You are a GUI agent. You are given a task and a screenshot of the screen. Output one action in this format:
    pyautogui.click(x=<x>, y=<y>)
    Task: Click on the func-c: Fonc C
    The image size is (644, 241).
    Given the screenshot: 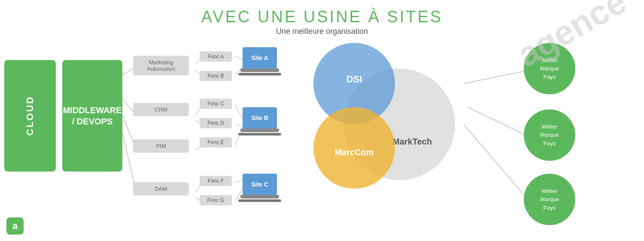 What is the action you would take?
    pyautogui.click(x=216, y=104)
    